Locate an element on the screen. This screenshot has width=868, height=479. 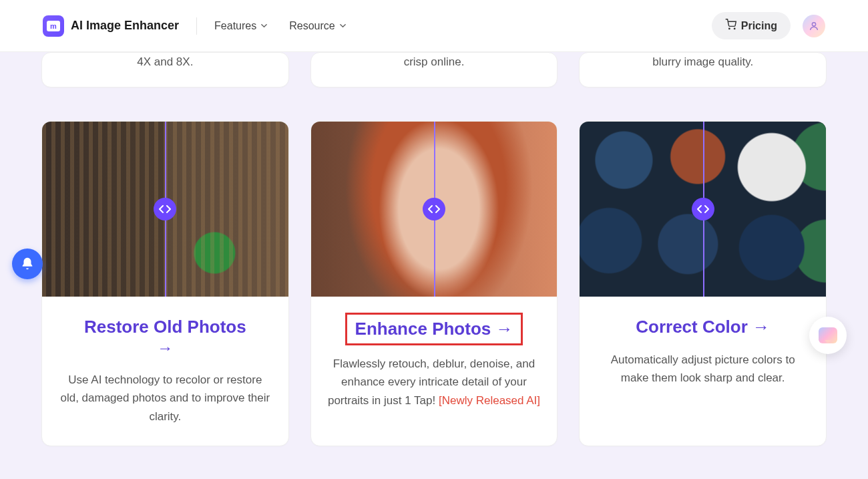
notifications-button is located at coordinates (27, 264).